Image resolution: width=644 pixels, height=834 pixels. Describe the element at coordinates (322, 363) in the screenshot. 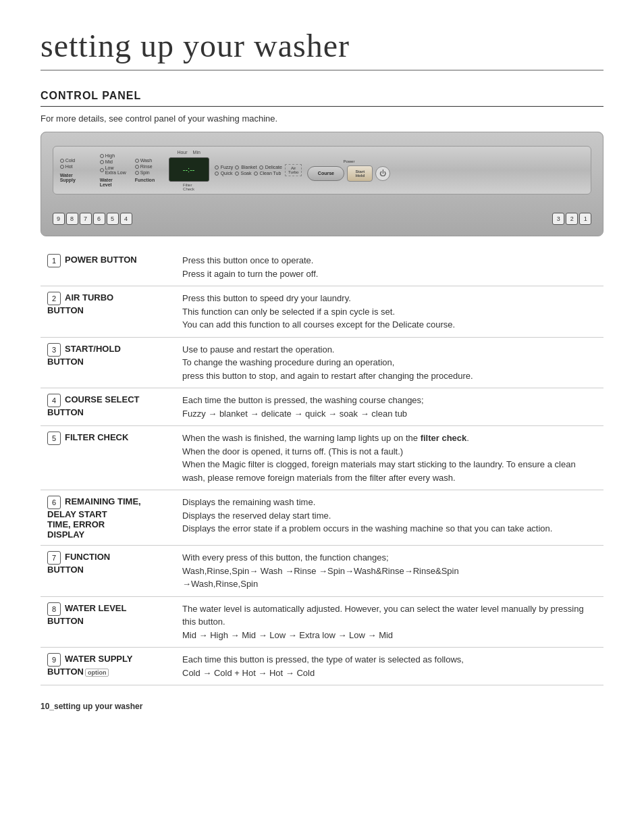

I see `table-row: 3START/HOLDBUTTONUse to pause and restar…` at that location.